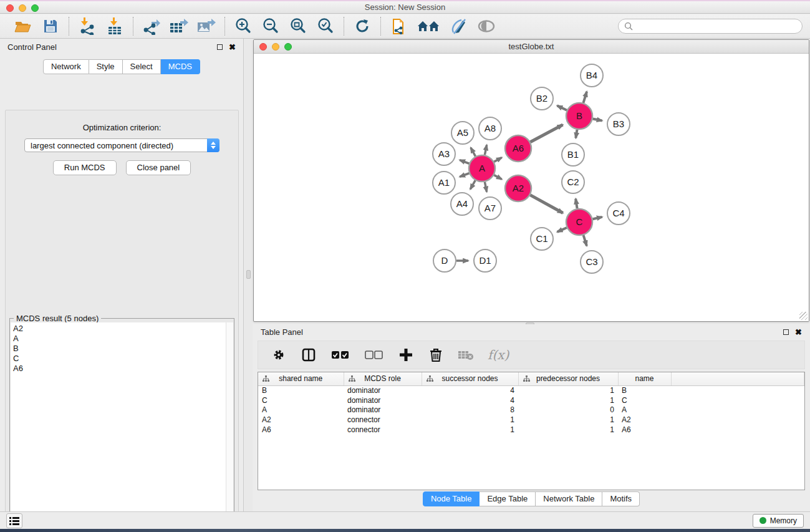 This screenshot has width=810, height=532. Describe the element at coordinates (498, 177) in the screenshot. I see `graph-edge-A-A2` at that location.